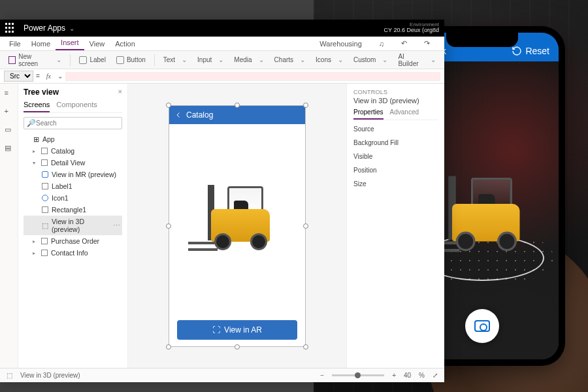 This screenshot has width=588, height=392. Describe the element at coordinates (92, 60) in the screenshot. I see `label-button: Label` at that location.